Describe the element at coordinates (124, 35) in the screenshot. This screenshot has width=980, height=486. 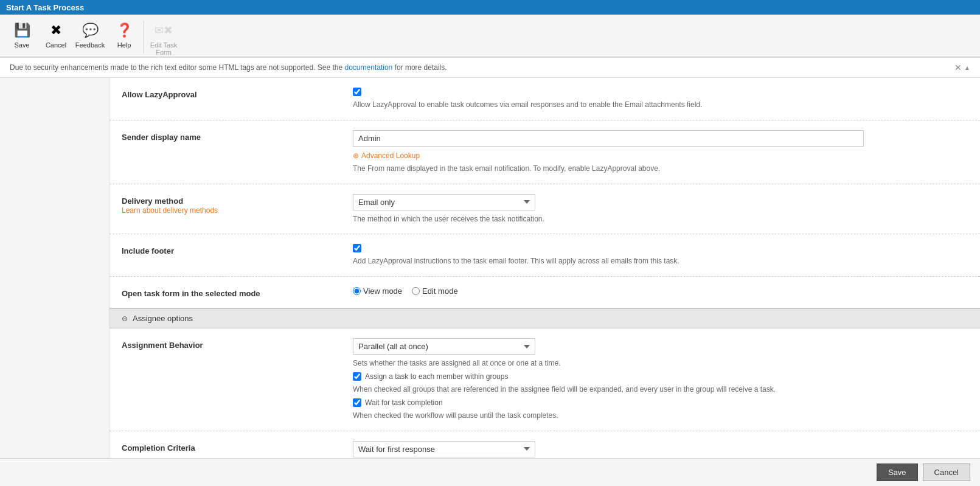
I see `help-button: ❓ Help` at that location.